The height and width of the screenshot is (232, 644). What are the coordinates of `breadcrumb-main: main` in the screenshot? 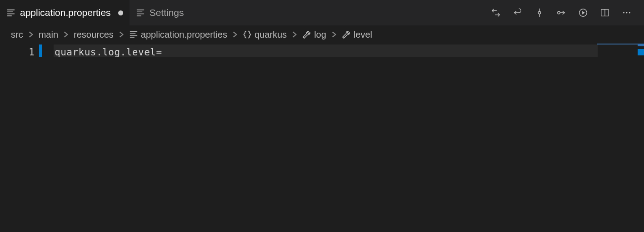 It's located at (48, 35).